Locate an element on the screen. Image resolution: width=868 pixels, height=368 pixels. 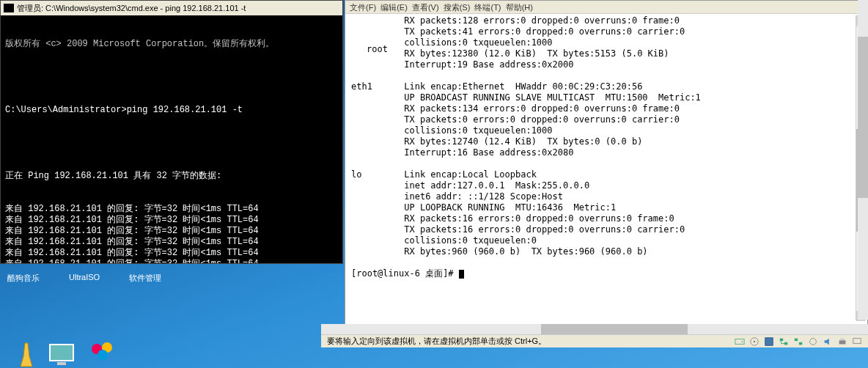
desktop-icons: 酷狗音乐 UltraISO 软件管理 is located at coordinates (84, 279).